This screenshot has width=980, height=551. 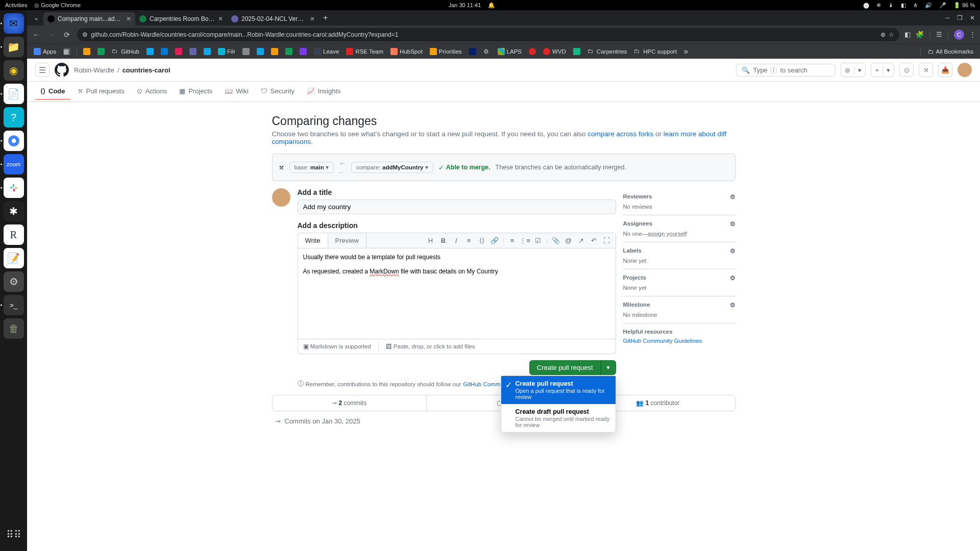 I want to click on mic-icon: 🎤, so click(x=943, y=5).